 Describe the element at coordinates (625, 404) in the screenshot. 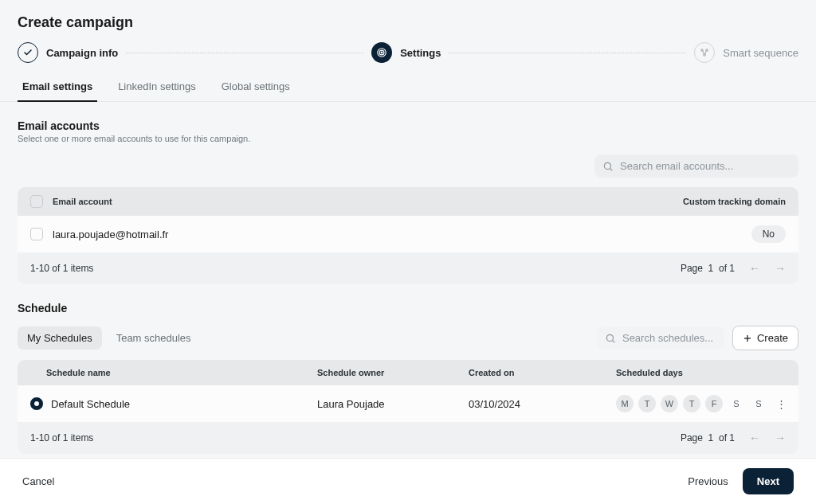

I see `day-chip-mon: M` at that location.